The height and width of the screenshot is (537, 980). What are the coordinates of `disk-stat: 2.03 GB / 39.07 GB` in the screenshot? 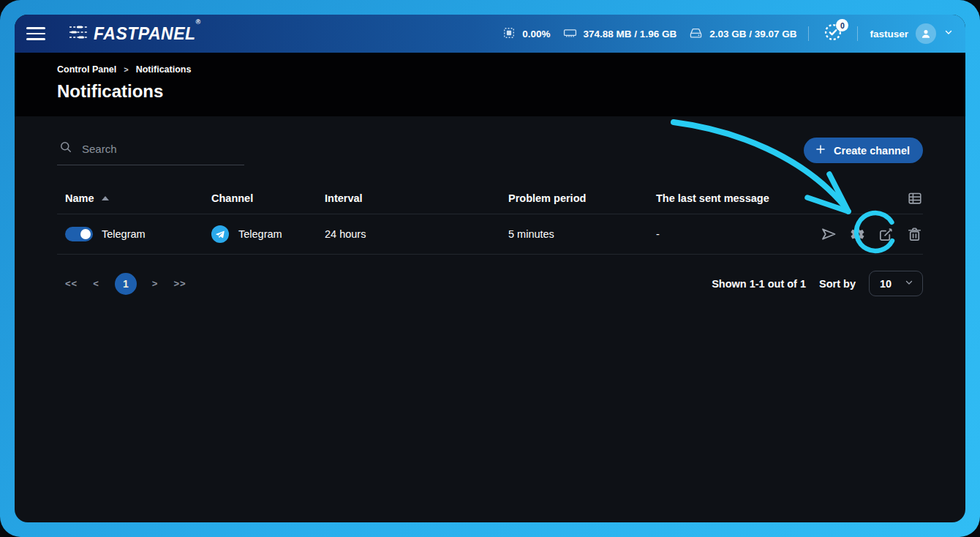 It's located at (742, 34).